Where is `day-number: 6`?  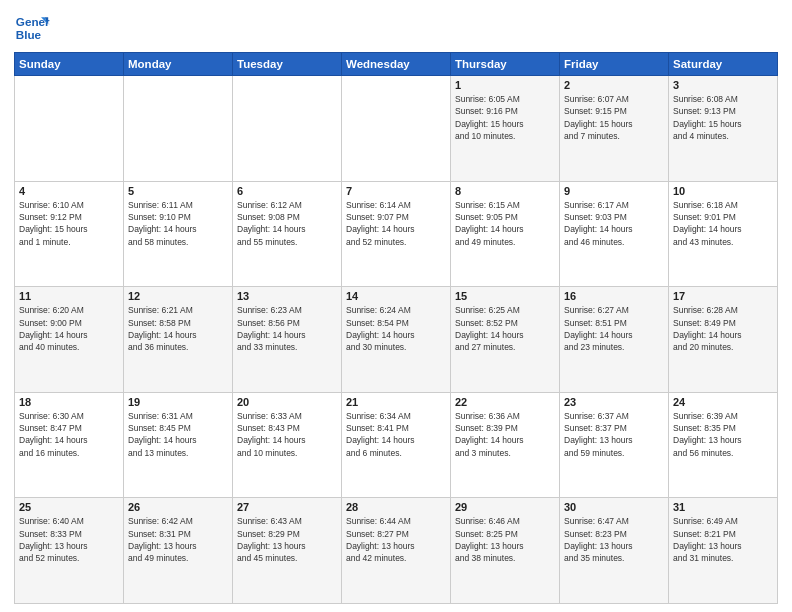
day-number: 6 is located at coordinates (287, 191).